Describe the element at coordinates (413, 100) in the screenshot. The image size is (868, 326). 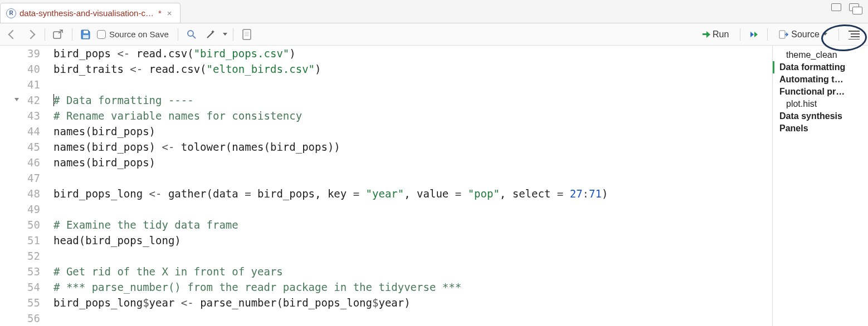
I see `code-line: # Data formatting ----` at that location.